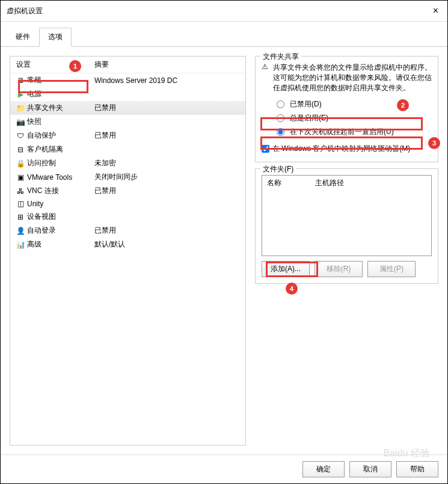  Describe the element at coordinates (346, 109) in the screenshot. I see `folder-sharing-group: 文件夹共享 ⚠ 共享文件夹会将您的文件显示给虚拟机中的程序。这可能为您的计算机和…` at that location.